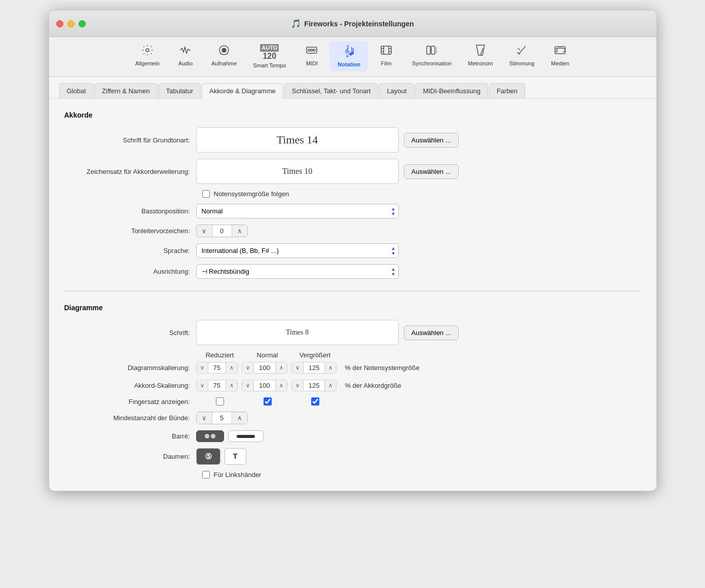 Image resolution: width=705 pixels, height=588 pixels. I want to click on schrift-grundtonart-label: Schrift für Grundtonart:, so click(130, 140).